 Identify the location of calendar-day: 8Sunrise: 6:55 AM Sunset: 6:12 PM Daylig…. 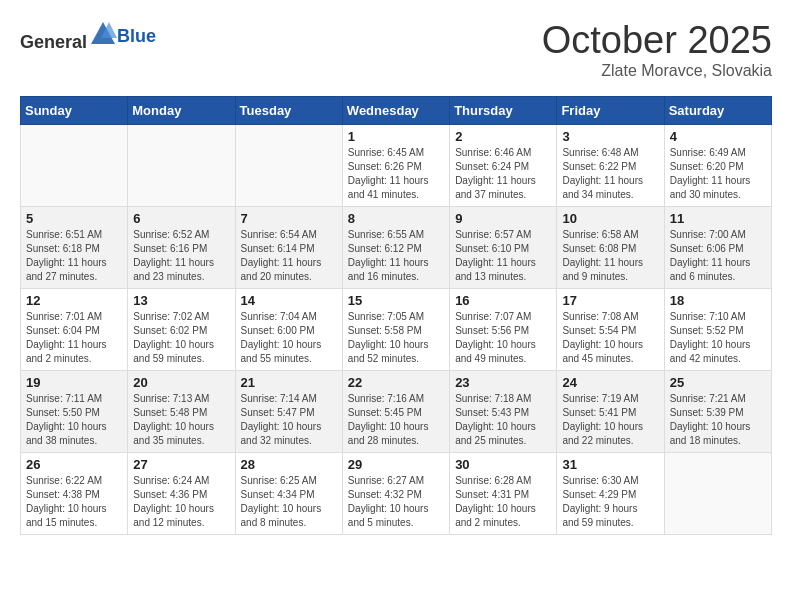
(396, 247).